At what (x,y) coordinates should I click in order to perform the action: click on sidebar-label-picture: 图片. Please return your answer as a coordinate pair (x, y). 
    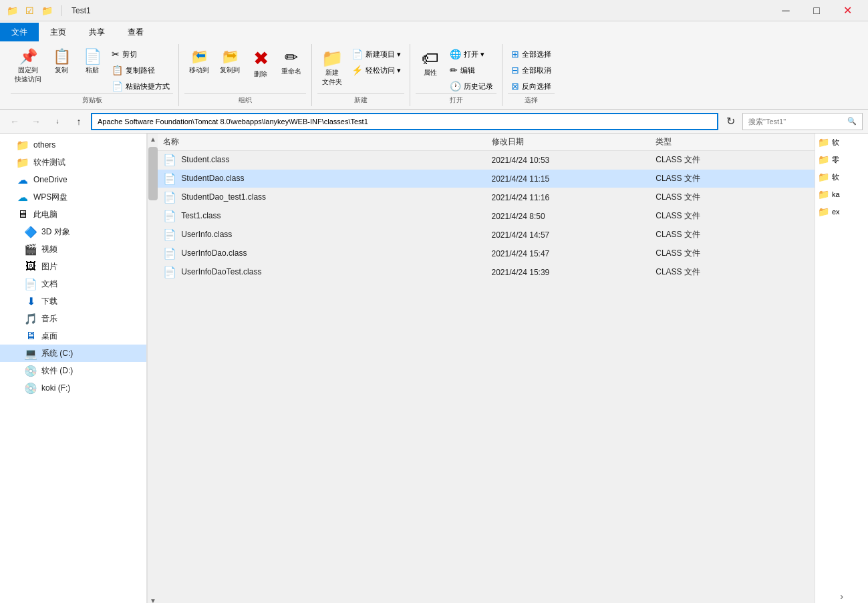
    Looking at the image, I should click on (49, 267).